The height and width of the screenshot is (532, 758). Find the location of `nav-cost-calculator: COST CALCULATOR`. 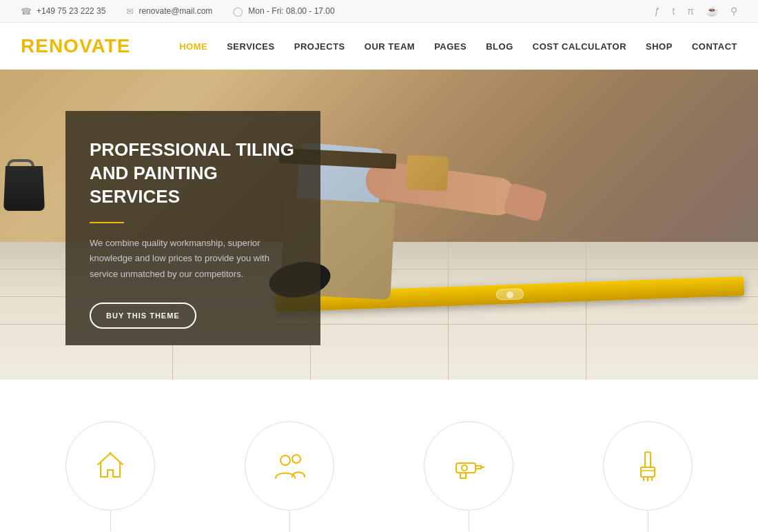

nav-cost-calculator: COST CALCULATOR is located at coordinates (580, 47).